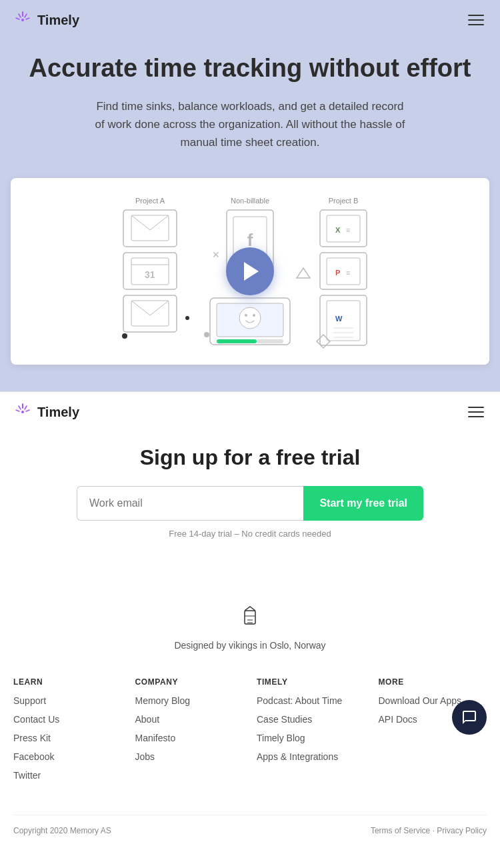 This screenshot has width=500, height=868. I want to click on hamburger-menu, so click(476, 20).